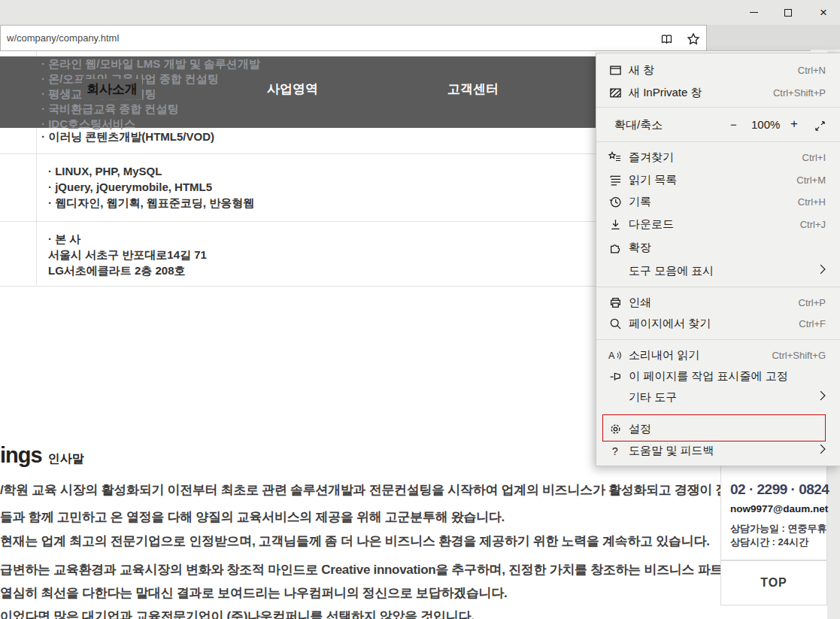 The width and height of the screenshot is (840, 619). What do you see at coordinates (718, 376) in the screenshot?
I see `menu-item-pin-to-taskbar: 이 페이지를 작업 표시줄에 고정` at bounding box center [718, 376].